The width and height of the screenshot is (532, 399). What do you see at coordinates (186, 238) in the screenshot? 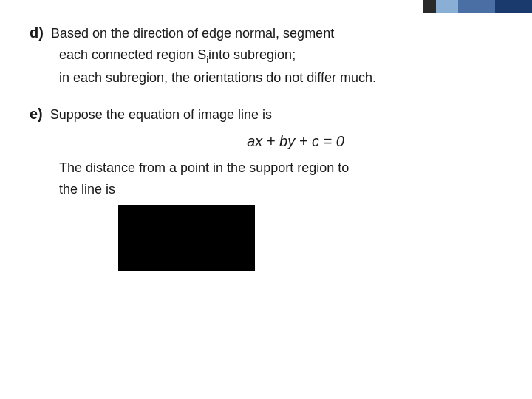
I see `black-formula-box` at bounding box center [186, 238].